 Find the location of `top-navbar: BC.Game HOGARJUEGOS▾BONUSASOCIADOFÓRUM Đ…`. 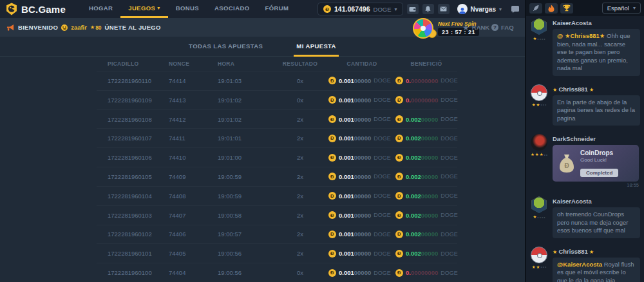

top-navbar: BC.Game HOGARJUEGOS▾BONUSASOCIADOFÓRUM Đ… is located at coordinates (263, 9).